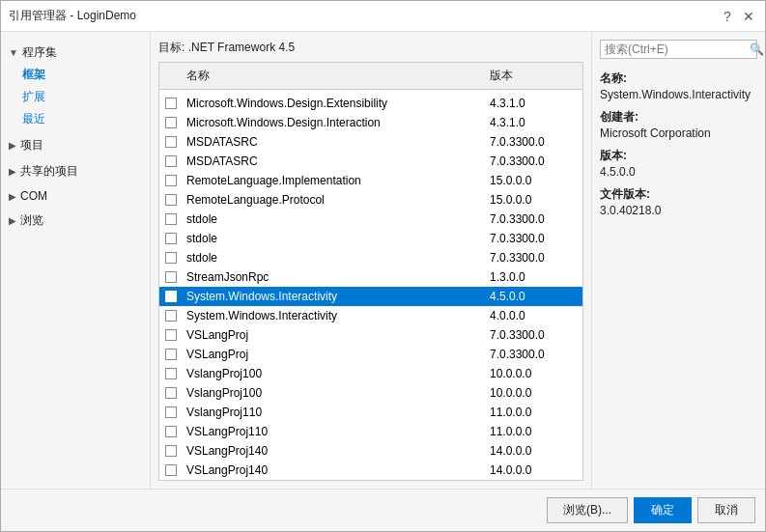 Image resolution: width=766 pixels, height=532 pixels. What do you see at coordinates (75, 196) in the screenshot?
I see `com-group: ▶ COM` at bounding box center [75, 196].